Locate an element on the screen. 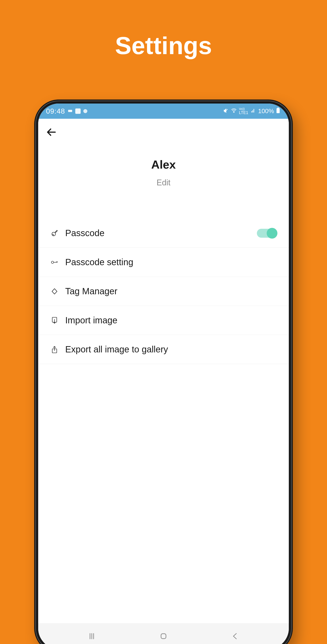 The width and height of the screenshot is (327, 644). settings-item-import-image: Import image is located at coordinates (163, 320).